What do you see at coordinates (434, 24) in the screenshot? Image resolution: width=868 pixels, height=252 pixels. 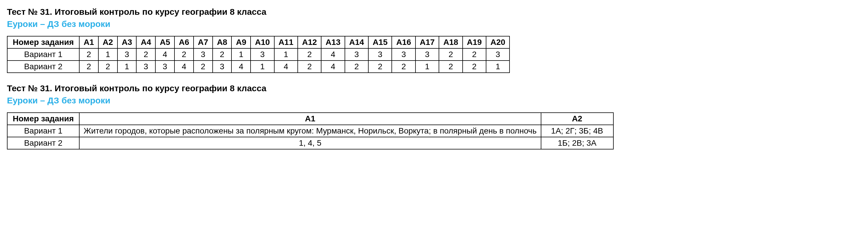 I see `section-1-subtitle: Еуроки – ДЗ без мороки` at bounding box center [434, 24].